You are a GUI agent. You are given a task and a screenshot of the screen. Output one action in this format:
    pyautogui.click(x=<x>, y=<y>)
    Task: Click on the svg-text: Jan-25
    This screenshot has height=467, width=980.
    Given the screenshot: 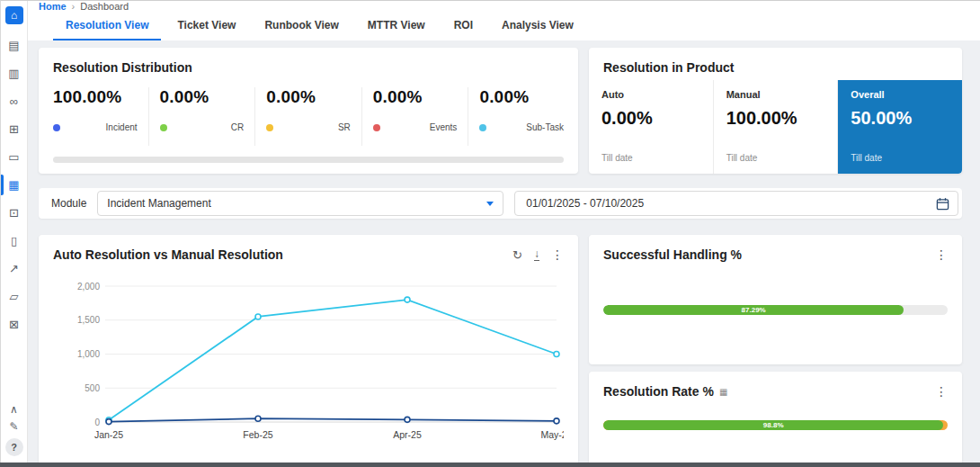 What is the action you would take?
    pyautogui.click(x=109, y=435)
    